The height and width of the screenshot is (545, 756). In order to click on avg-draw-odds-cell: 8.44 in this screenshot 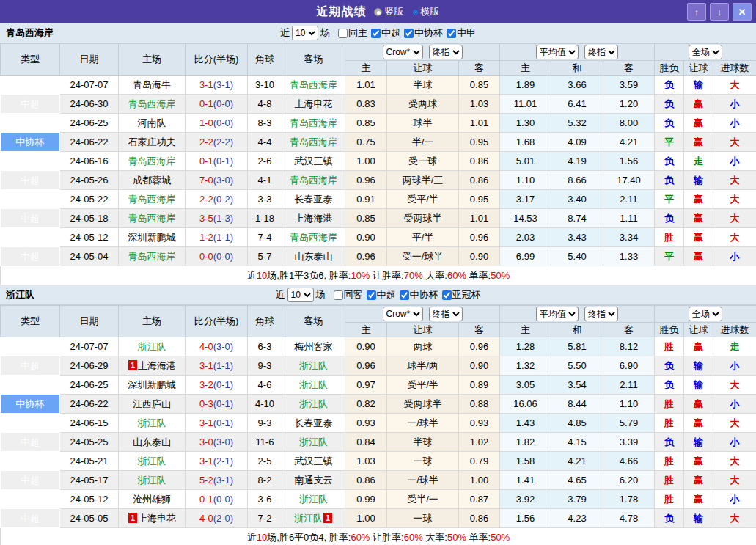, I will do `click(578, 404)`.